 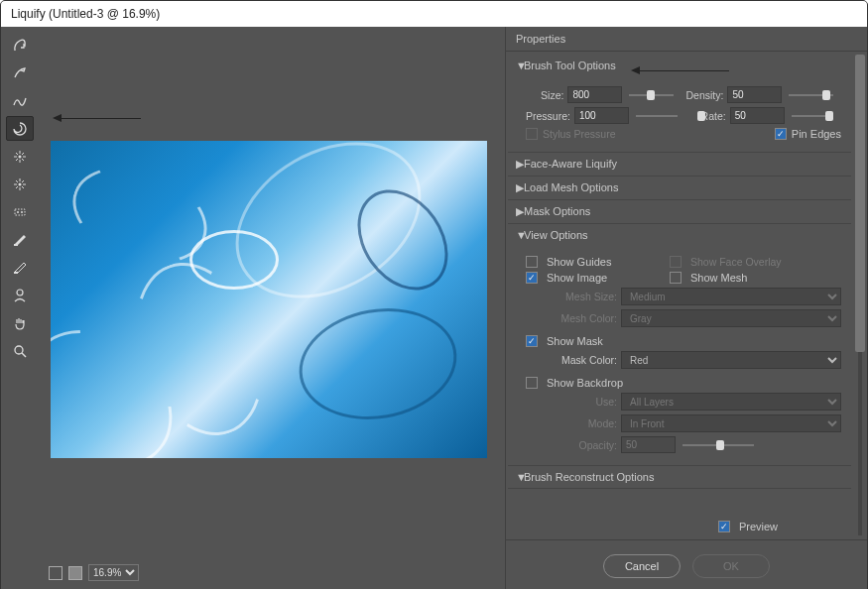 I want to click on mesh-size-select: Medium, so click(x=731, y=296).